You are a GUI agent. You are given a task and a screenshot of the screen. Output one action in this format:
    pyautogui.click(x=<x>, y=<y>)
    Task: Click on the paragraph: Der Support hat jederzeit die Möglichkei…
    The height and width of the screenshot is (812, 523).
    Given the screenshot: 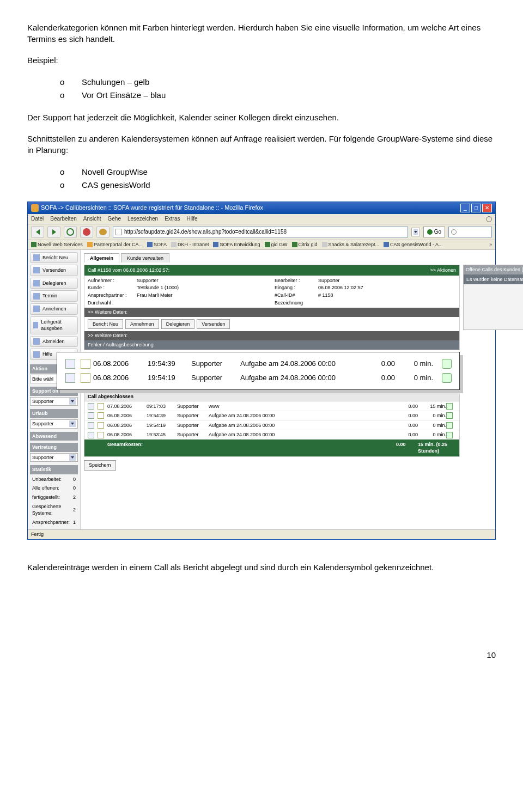 What is the action you would take?
    pyautogui.click(x=262, y=118)
    